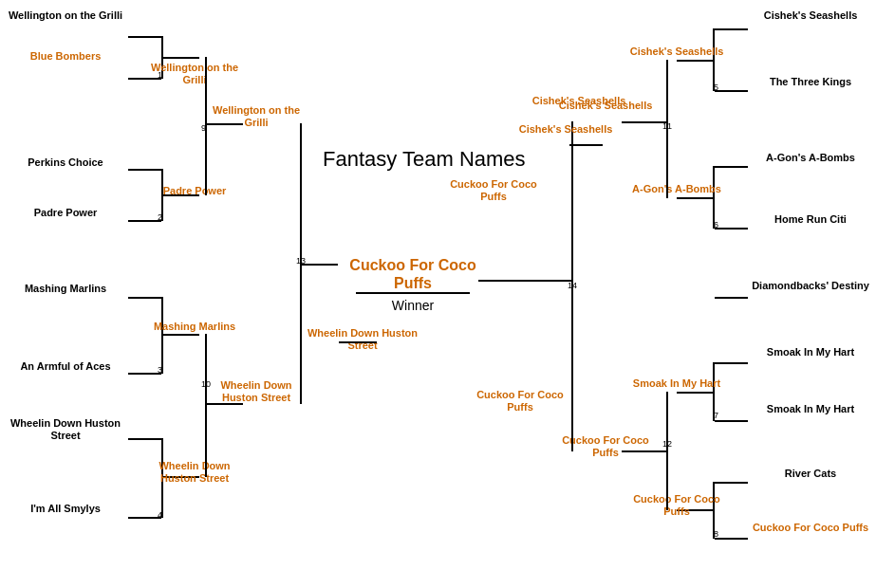  Describe the element at coordinates (677, 190) in the screenshot. I see `team-agon-r2: A-Gon's A-Bombs` at that location.